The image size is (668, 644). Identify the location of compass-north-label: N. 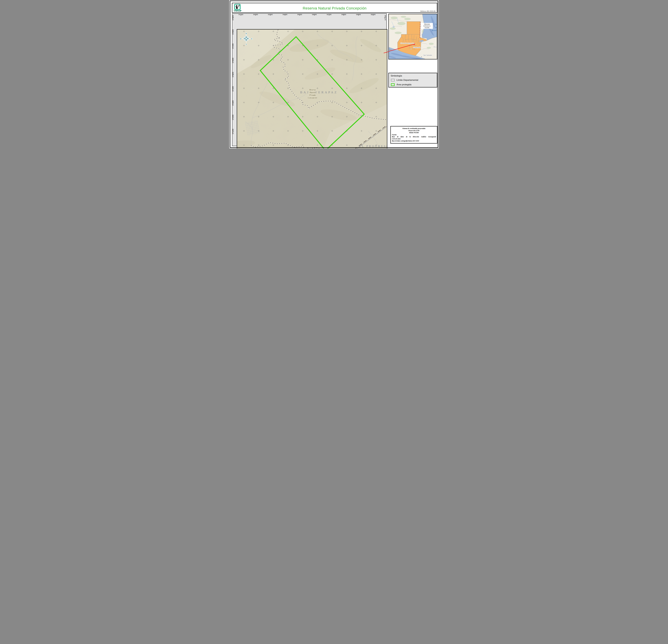
(246, 34).